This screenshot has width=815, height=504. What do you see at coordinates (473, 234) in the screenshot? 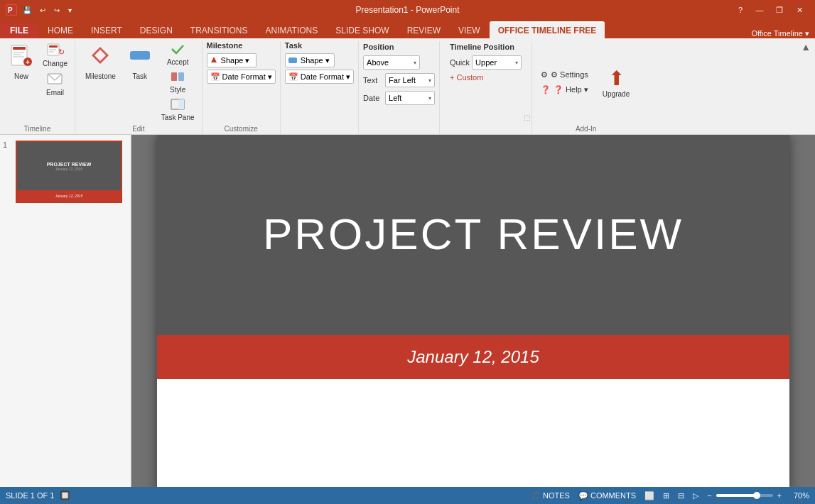
I see `slide-main-title: PROJECT REVIEW` at bounding box center [473, 234].